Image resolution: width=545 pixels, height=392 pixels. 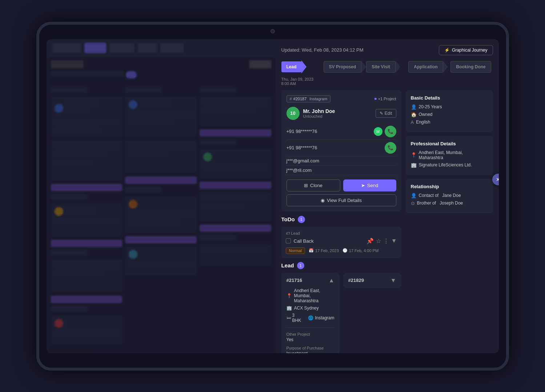 I want to click on date-item-1: 📅 17 Feb, 2023, so click(x=324, y=251).